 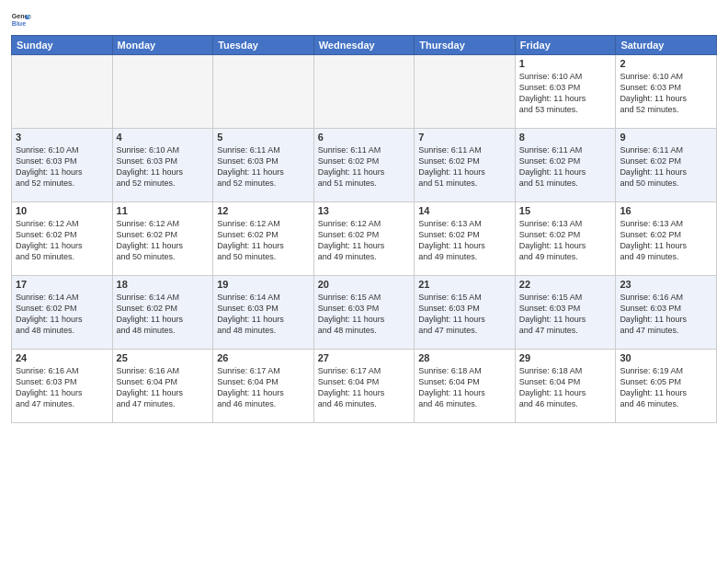 What do you see at coordinates (364, 386) in the screenshot?
I see `week-row-5: 24Sunrise: 6:16 AM Sunset: 6:03 PM Dayli…` at bounding box center [364, 386].